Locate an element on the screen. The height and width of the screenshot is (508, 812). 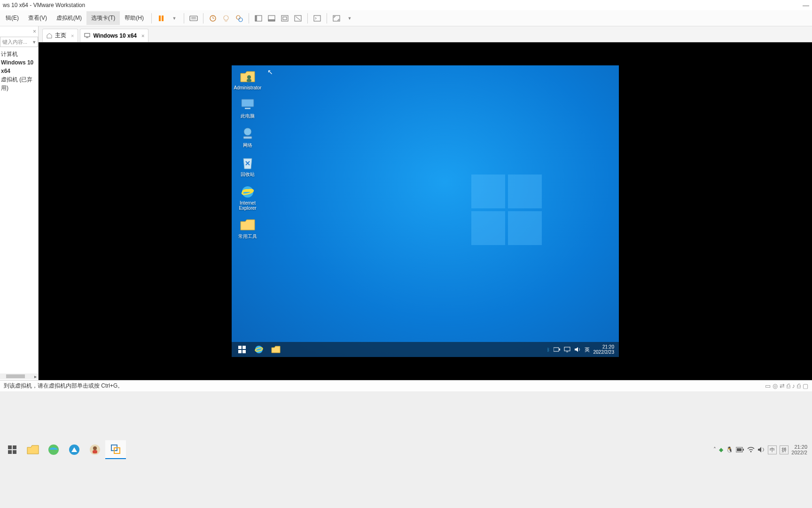
desktop-icon-network: 网络 is located at coordinates (248, 137).